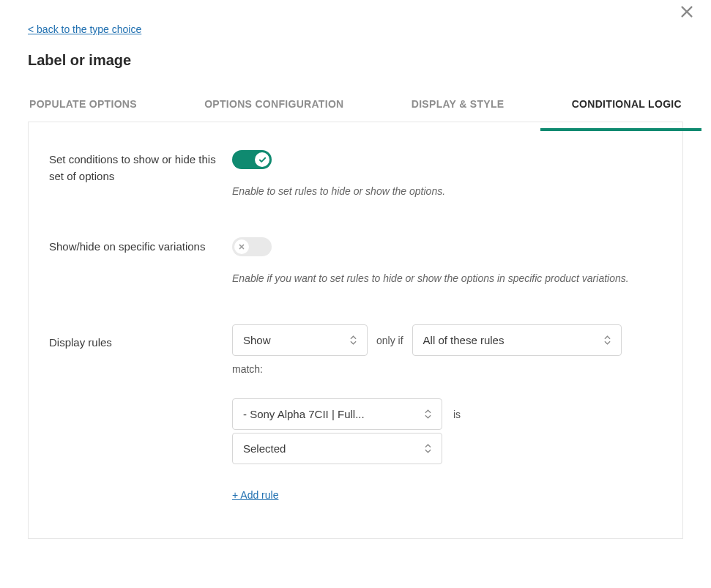 Image resolution: width=711 pixels, height=588 pixels. Describe the element at coordinates (369, 60) in the screenshot. I see `panel-title: Label or image` at that location.